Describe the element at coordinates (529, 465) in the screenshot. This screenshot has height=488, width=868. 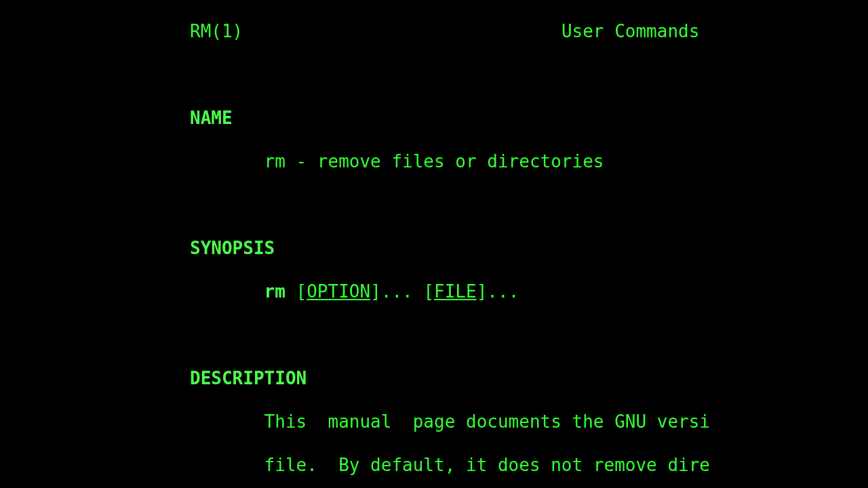
I see `desc-p1b: file. By default, it does not remove dir…` at that location.